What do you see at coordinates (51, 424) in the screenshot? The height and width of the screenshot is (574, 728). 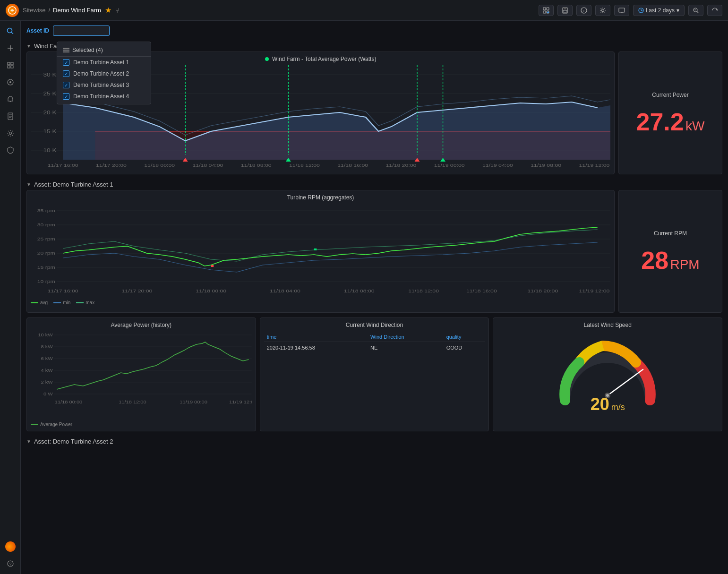 I see `legend-avg-power: Average Power` at bounding box center [51, 424].